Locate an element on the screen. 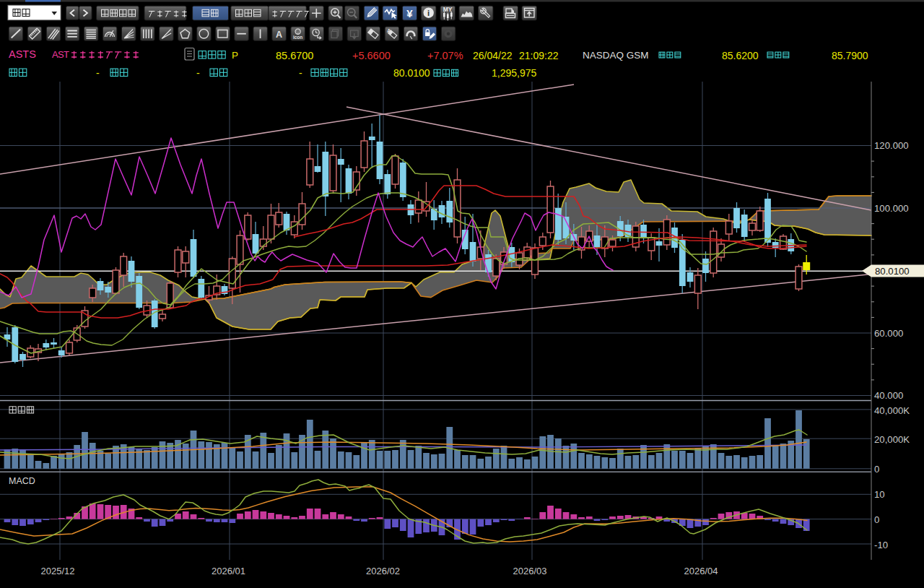  svg-text: 40.000 is located at coordinates (889, 396).